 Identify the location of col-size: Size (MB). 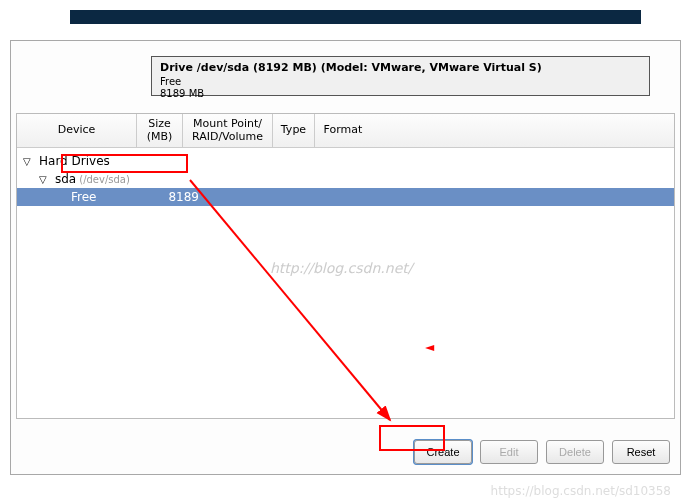
(160, 130).